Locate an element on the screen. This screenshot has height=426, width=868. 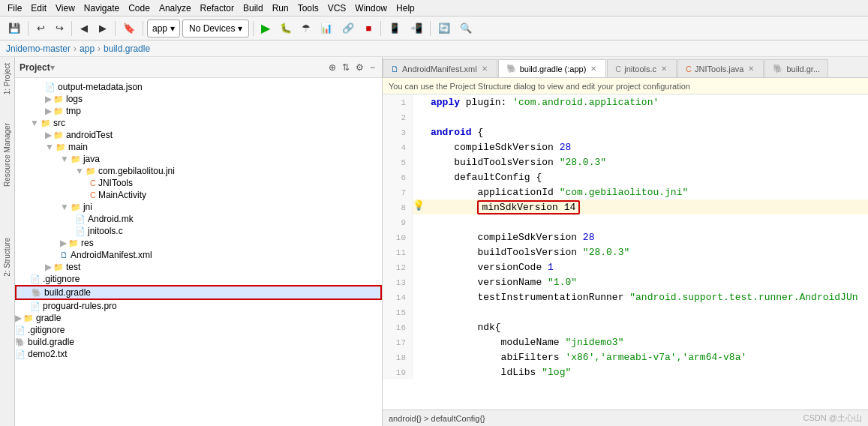
tab-jnitools-java: C JNITools.java ✕ is located at coordinates (720, 68).